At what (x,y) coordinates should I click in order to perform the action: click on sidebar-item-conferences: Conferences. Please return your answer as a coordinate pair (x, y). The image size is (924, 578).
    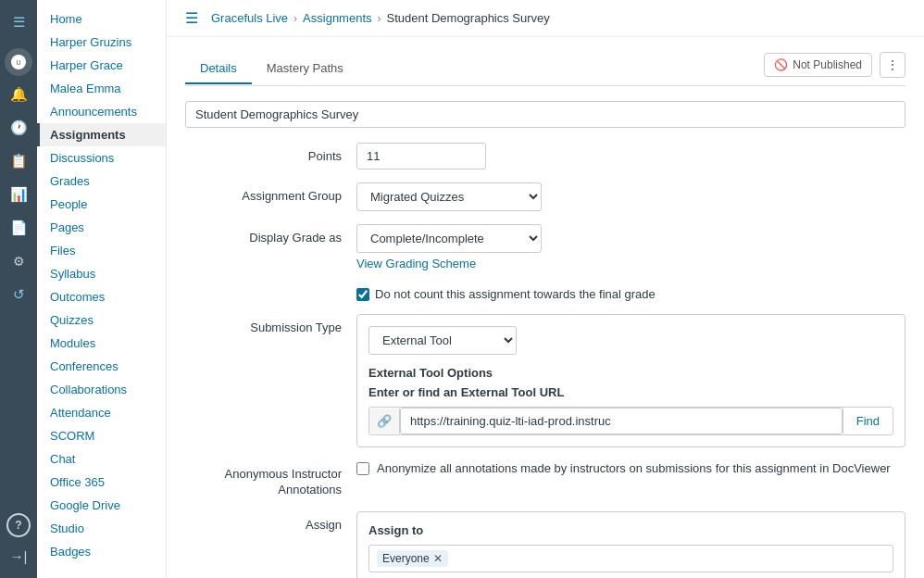
    Looking at the image, I should click on (102, 367).